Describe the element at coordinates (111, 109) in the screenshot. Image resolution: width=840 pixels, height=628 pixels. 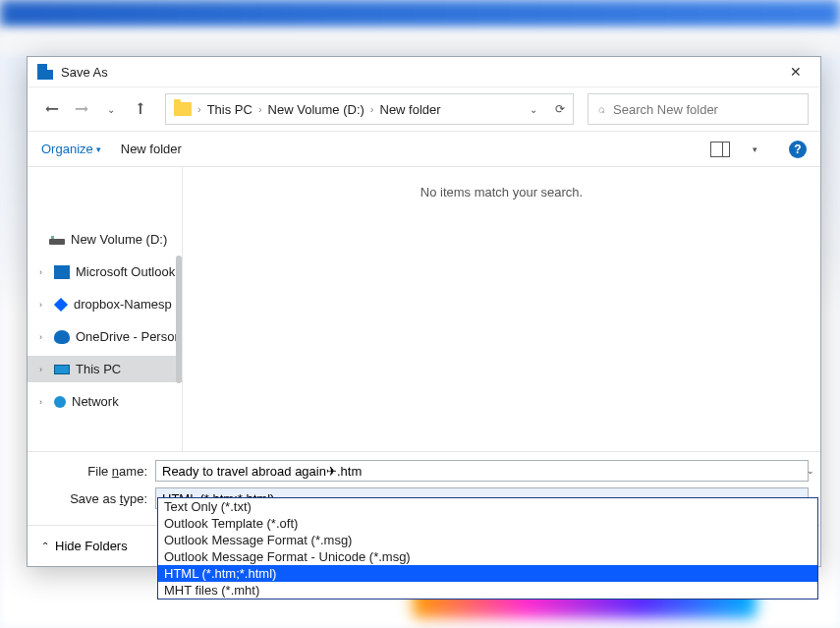
I see `recent-locations-button: ⌄` at that location.